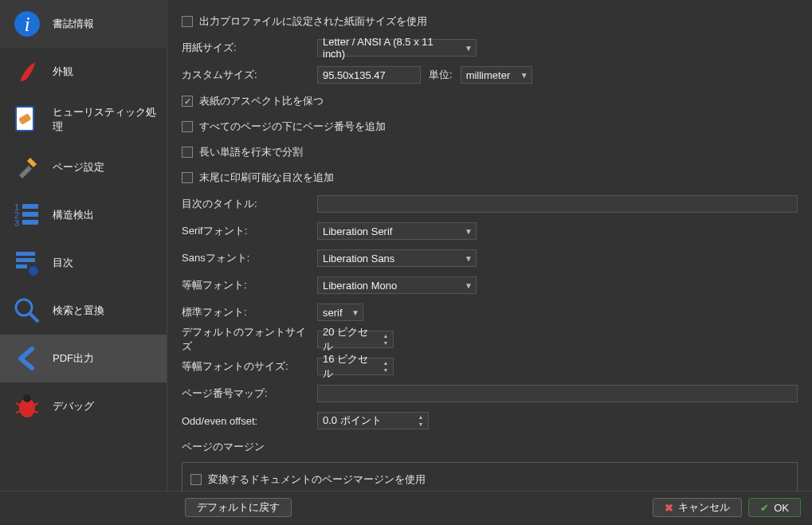 The width and height of the screenshot is (812, 525). Describe the element at coordinates (78, 167) in the screenshot. I see `sidebar-item-label: ページ設定` at that location.